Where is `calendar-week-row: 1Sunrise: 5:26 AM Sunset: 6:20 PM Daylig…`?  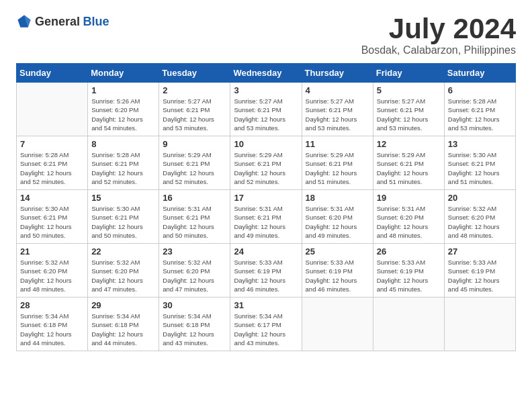
calendar-week-row: 1Sunrise: 5:26 AM Sunset: 6:20 PM Daylig… is located at coordinates (266, 109).